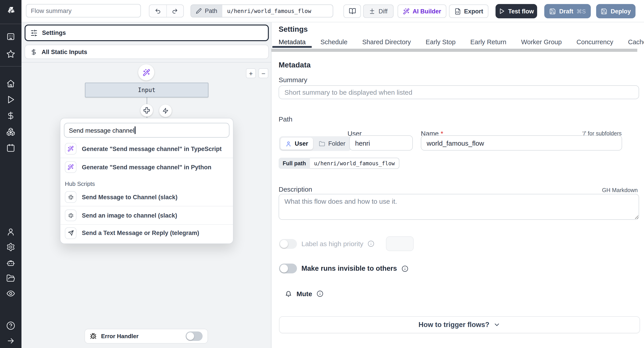 The width and height of the screenshot is (644, 348). I want to click on redo-button, so click(175, 11).